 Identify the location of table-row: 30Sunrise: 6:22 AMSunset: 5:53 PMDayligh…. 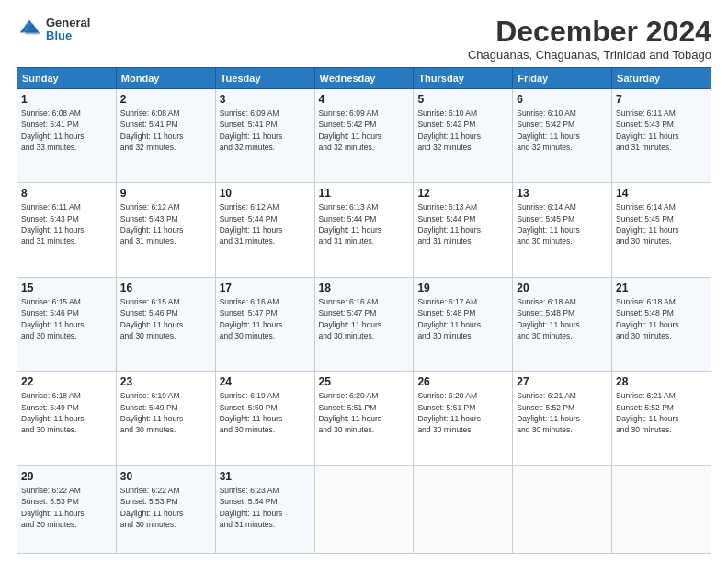
(165, 510).